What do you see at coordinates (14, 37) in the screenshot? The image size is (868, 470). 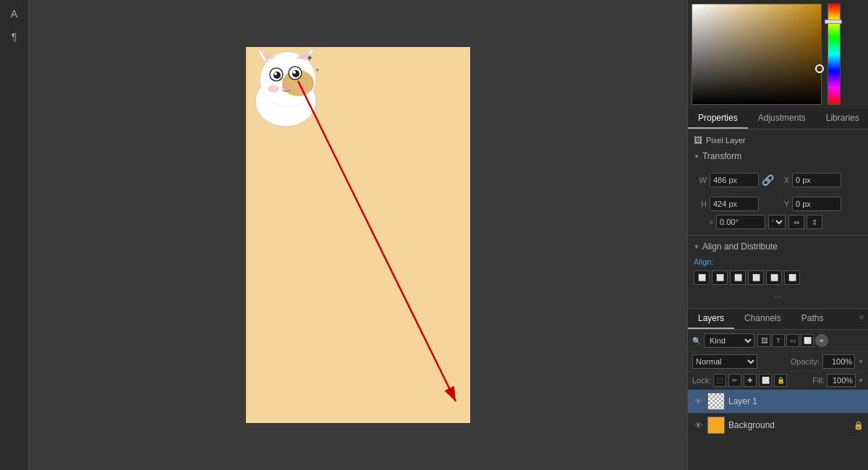 I see `paragraph-tool-icon: ¶` at bounding box center [14, 37].